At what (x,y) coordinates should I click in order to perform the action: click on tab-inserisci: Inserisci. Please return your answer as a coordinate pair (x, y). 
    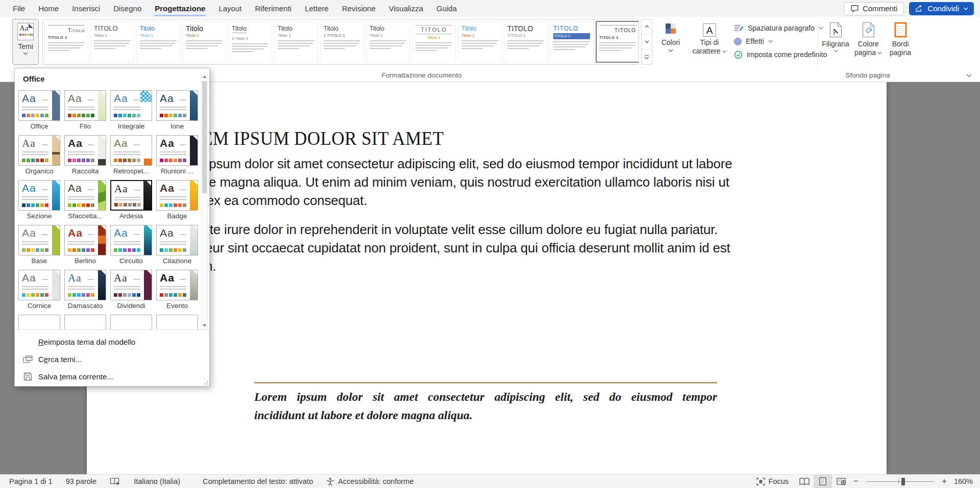
    Looking at the image, I should click on (86, 8).